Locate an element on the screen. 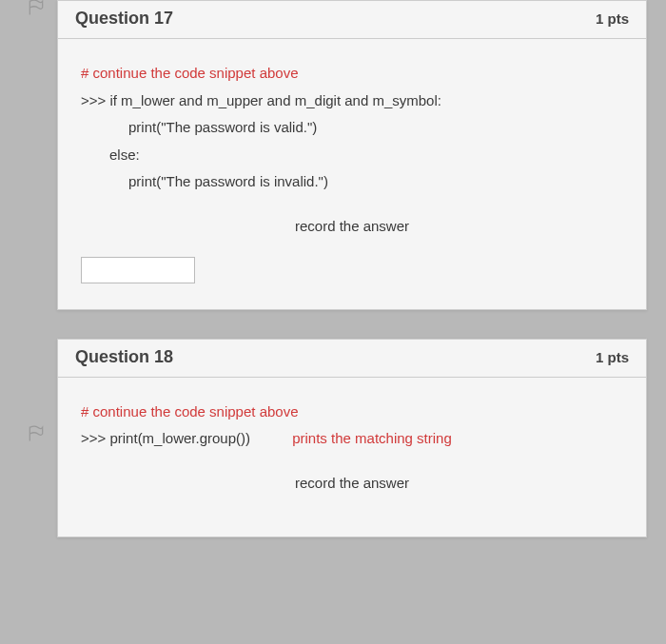  code-line: else: is located at coordinates (352, 156).